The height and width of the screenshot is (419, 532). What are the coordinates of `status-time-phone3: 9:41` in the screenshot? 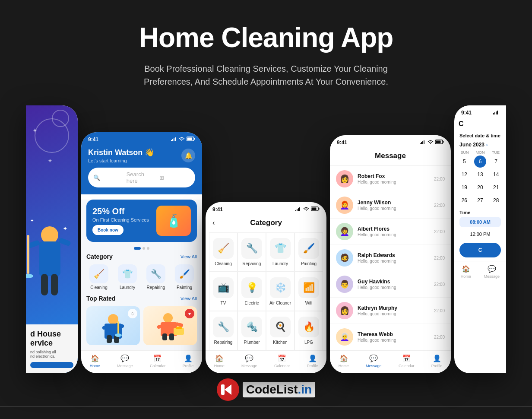 It's located at (218, 210).